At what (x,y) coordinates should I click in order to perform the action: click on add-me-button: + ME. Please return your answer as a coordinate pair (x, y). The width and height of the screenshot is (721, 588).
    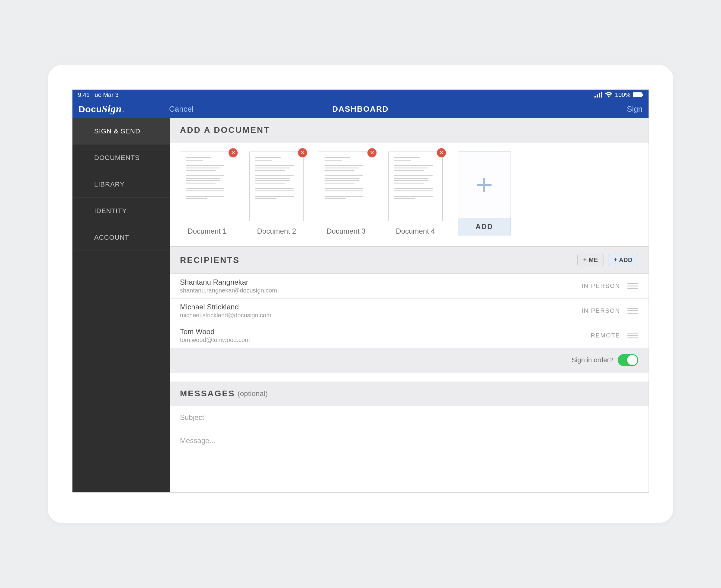
    Looking at the image, I should click on (590, 260).